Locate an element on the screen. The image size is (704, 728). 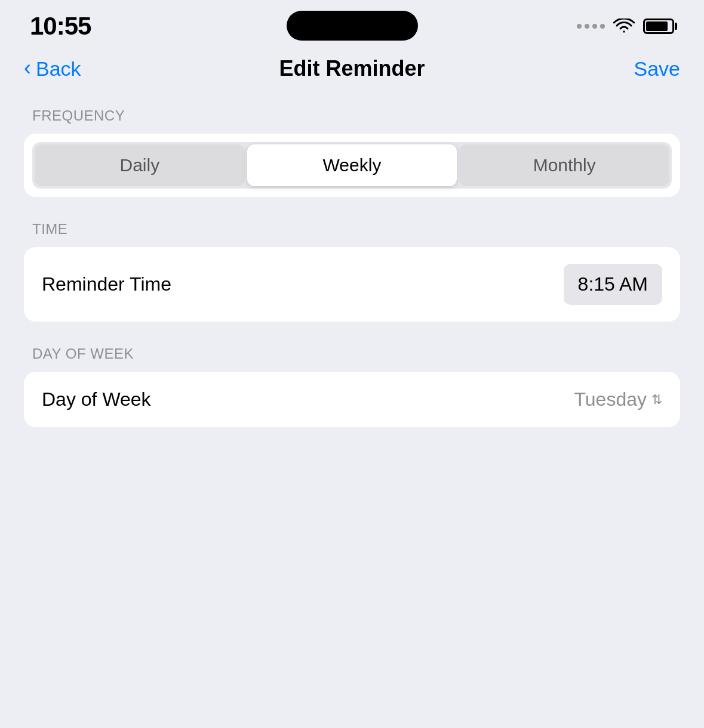
reminder-time-value: 8:15 AM is located at coordinates (613, 284).